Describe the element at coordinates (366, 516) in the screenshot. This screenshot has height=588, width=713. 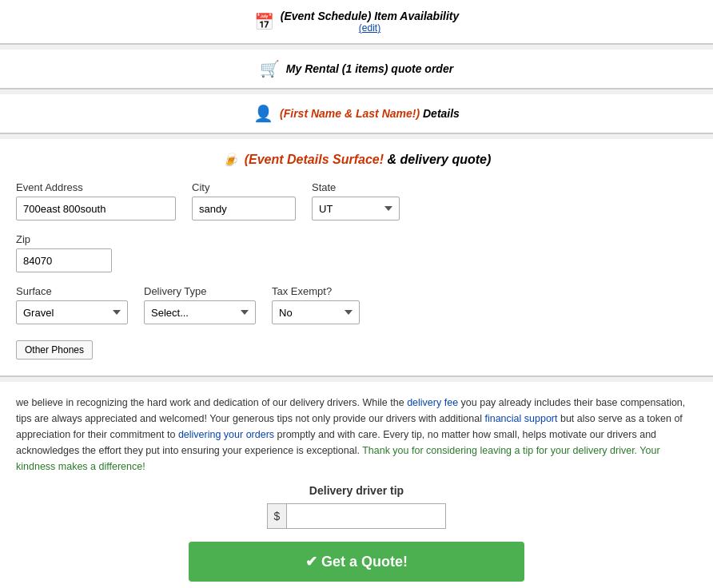
I see `tip-input` at that location.